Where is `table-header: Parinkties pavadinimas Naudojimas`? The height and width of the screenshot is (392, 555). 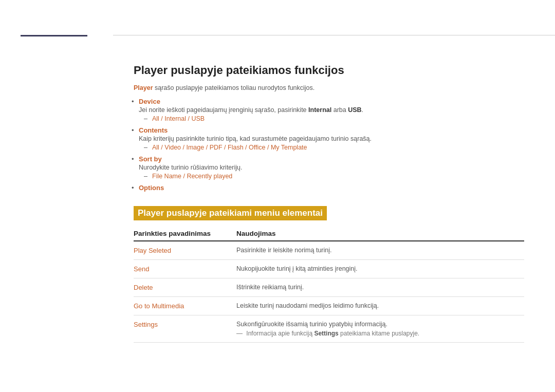 table-header: Parinkties pavadinimas Naudojimas is located at coordinates (329, 235).